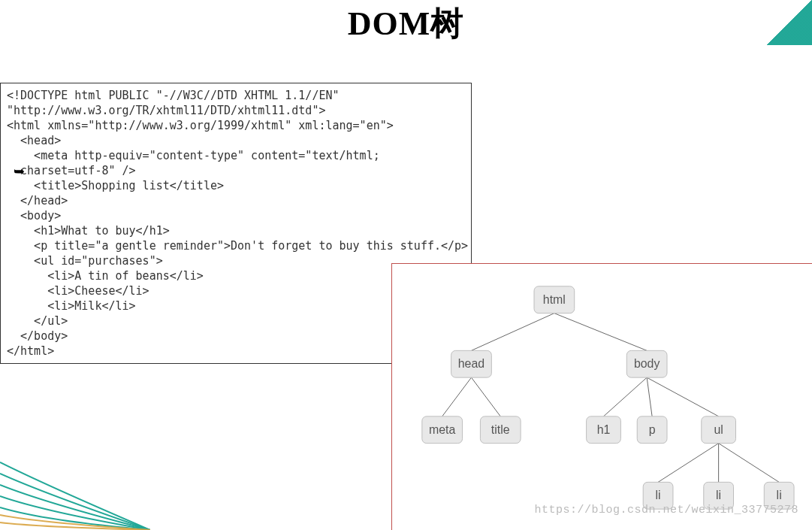 The width and height of the screenshot is (812, 530). Describe the element at coordinates (472, 364) in the screenshot. I see `svg-text: head` at that location.